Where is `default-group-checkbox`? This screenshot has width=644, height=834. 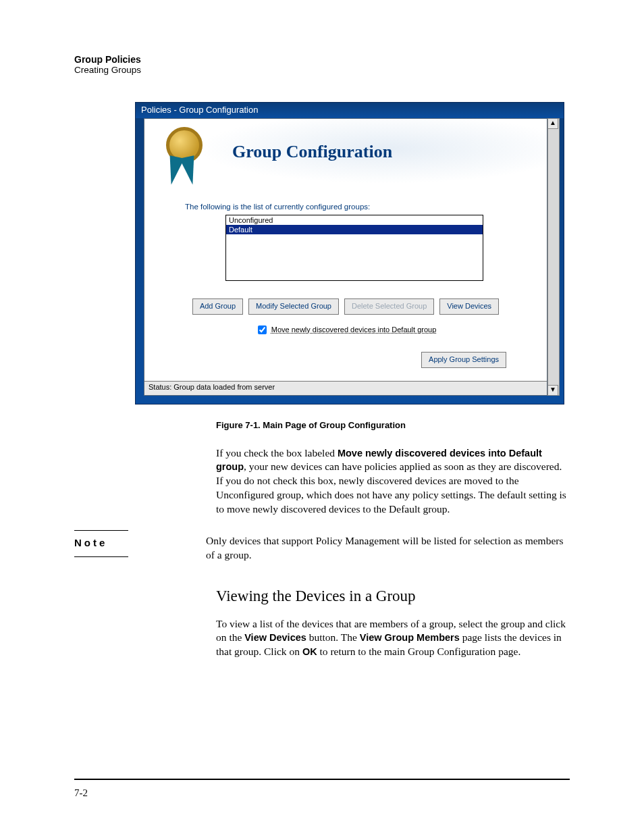 default-group-checkbox is located at coordinates (262, 330).